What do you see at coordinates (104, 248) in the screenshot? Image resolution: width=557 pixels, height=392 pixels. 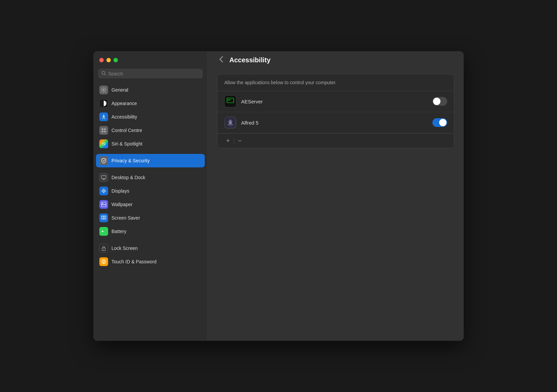 I see `lockscreen-icon` at bounding box center [104, 248].